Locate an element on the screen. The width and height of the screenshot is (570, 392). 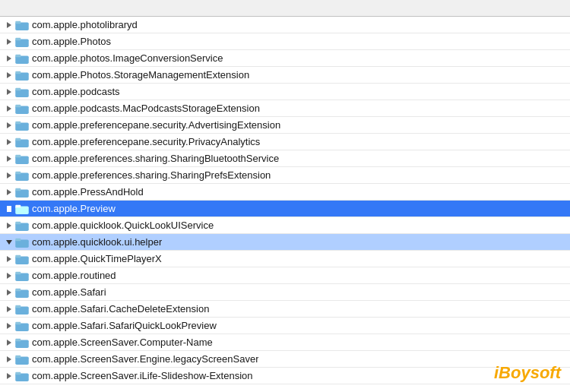
row-label: com.apple.PressAndHold is located at coordinates (88, 191).